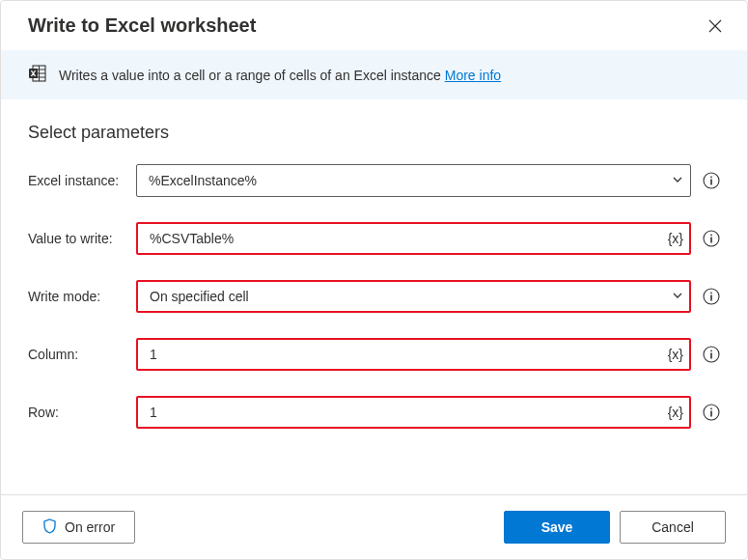 This screenshot has width=748, height=560. What do you see at coordinates (374, 238) in the screenshot?
I see `field-value-to-write: Value to write: %CSVTable% {x}` at bounding box center [374, 238].